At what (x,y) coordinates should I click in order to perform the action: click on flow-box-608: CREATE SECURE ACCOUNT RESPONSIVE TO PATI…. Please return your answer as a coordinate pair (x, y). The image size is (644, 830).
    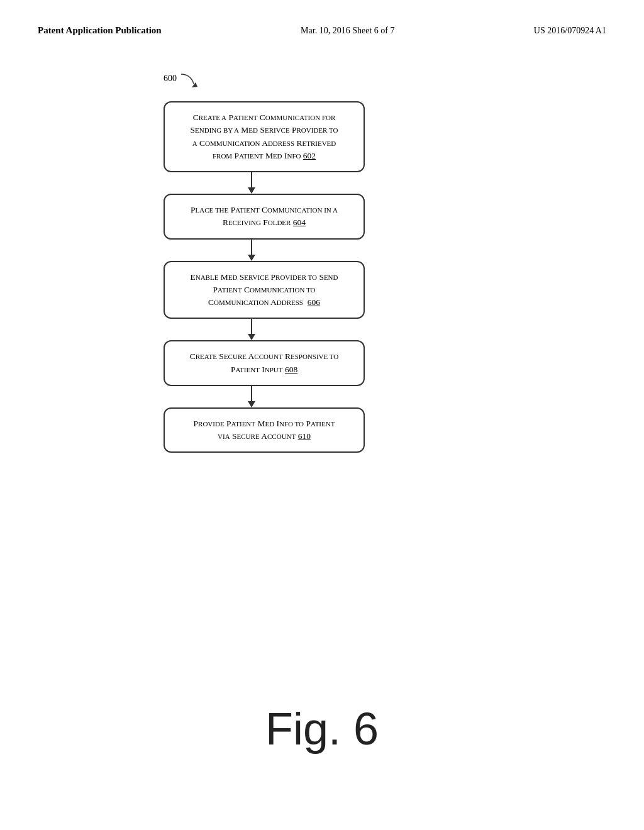
    Looking at the image, I should click on (264, 363).